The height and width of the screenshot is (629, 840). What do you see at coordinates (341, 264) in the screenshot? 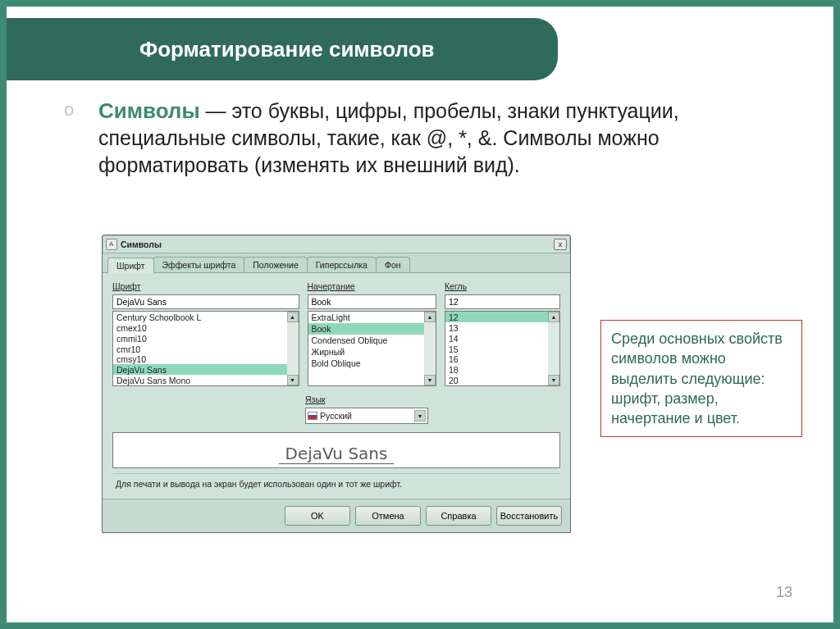
I see `tab-hyperlink: Гиперссылка` at bounding box center [341, 264].